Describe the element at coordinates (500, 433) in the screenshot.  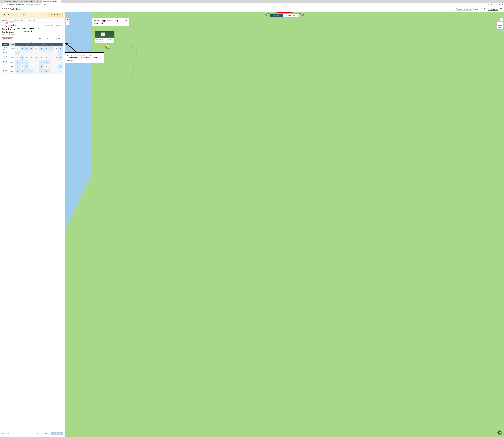
I see `chat-button: 💬` at that location.